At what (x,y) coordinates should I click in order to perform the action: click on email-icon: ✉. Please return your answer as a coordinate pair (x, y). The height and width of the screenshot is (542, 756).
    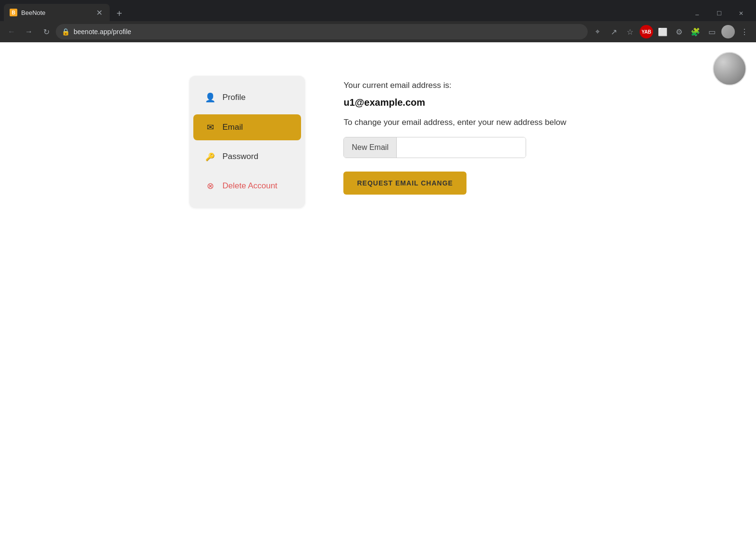
    Looking at the image, I should click on (210, 127).